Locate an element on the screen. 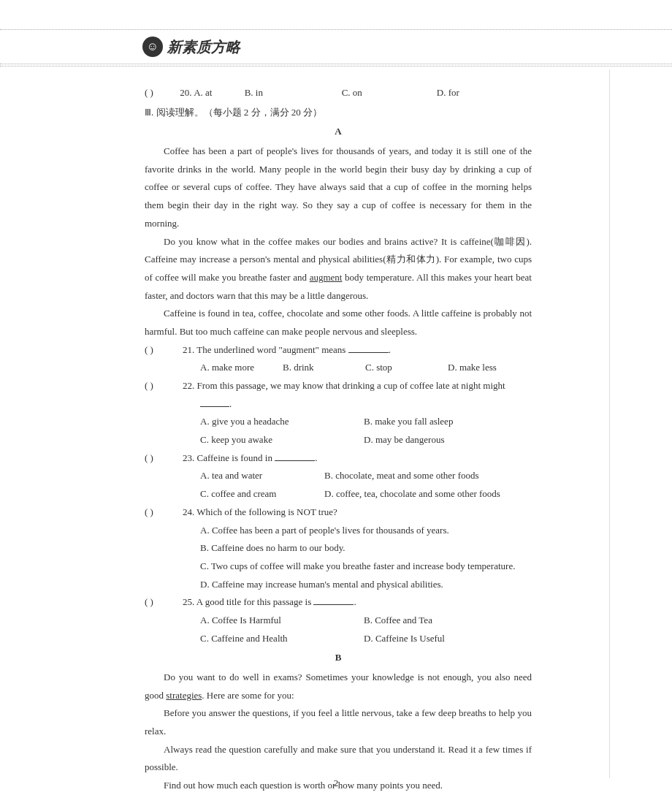  option-c: C. stop is located at coordinates (406, 368).